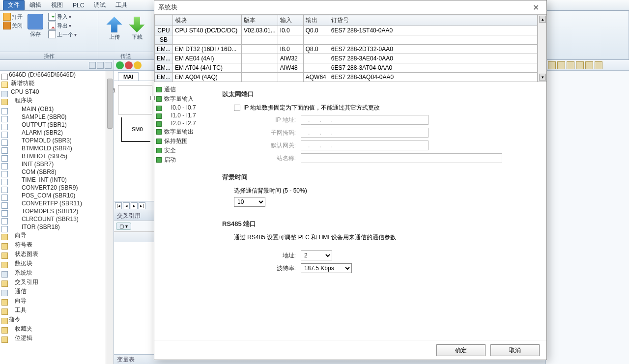 The width and height of the screenshot is (629, 364). Describe the element at coordinates (13, 17) in the screenshot. I see `open-button: 打开` at that location.